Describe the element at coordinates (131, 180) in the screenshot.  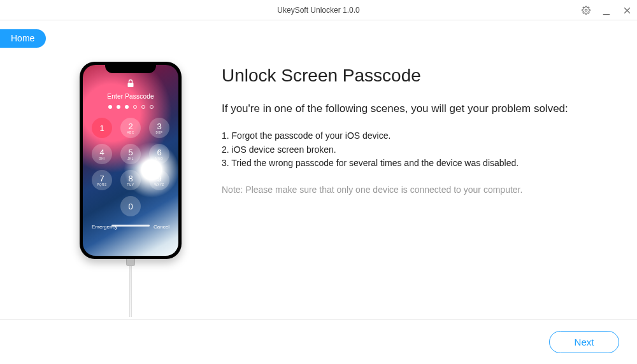
I see `keypad-key: 8TUV` at that location.